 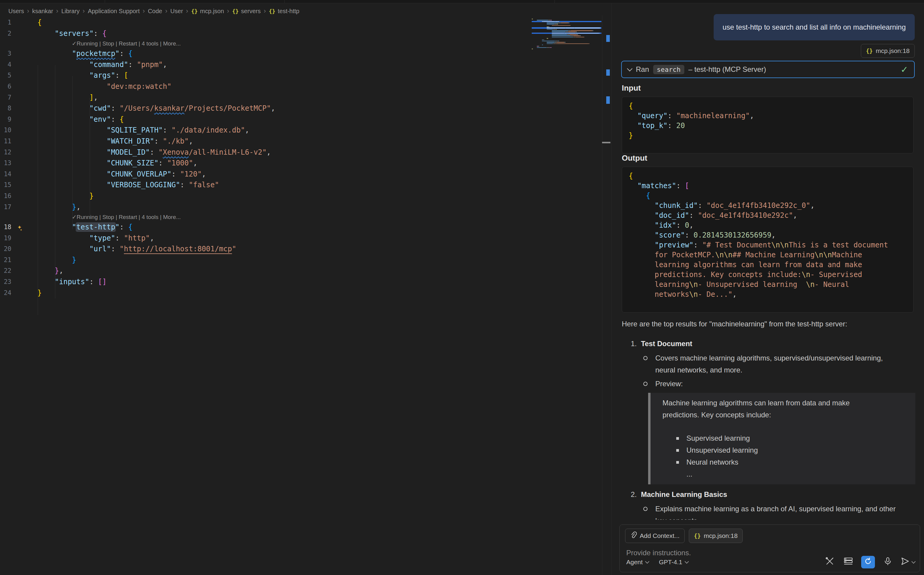 I want to click on breadcrumb-item: Library, so click(x=70, y=11).